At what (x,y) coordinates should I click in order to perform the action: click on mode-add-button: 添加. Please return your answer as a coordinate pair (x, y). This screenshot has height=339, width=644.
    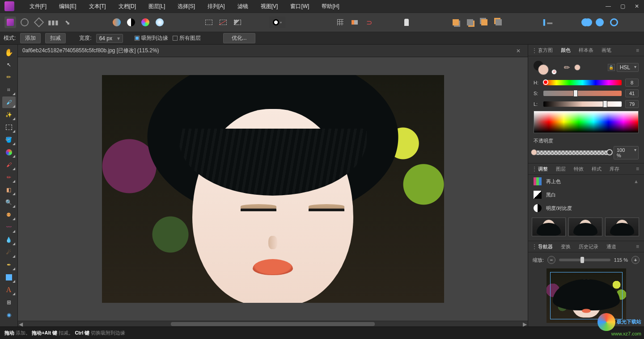
    Looking at the image, I should click on (30, 38).